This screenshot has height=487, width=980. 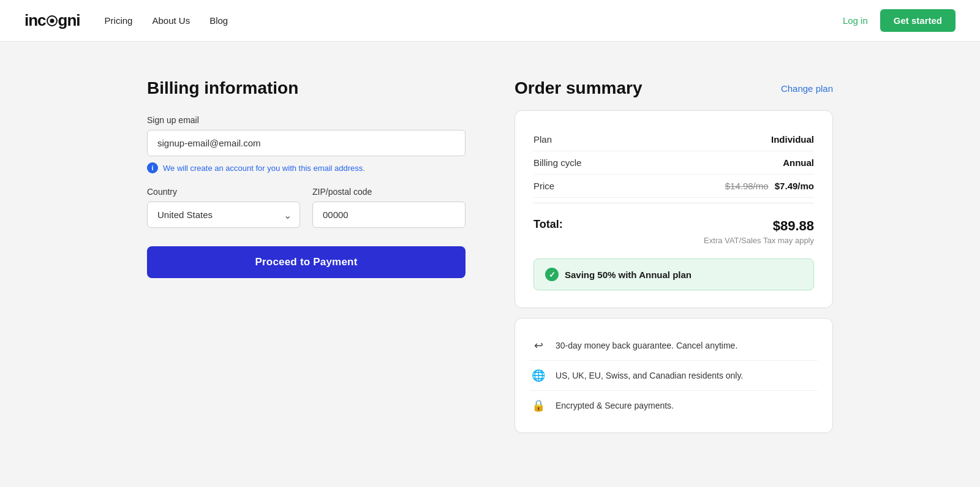 I want to click on email-info-message: i We will create an account for you with…, so click(x=306, y=168).